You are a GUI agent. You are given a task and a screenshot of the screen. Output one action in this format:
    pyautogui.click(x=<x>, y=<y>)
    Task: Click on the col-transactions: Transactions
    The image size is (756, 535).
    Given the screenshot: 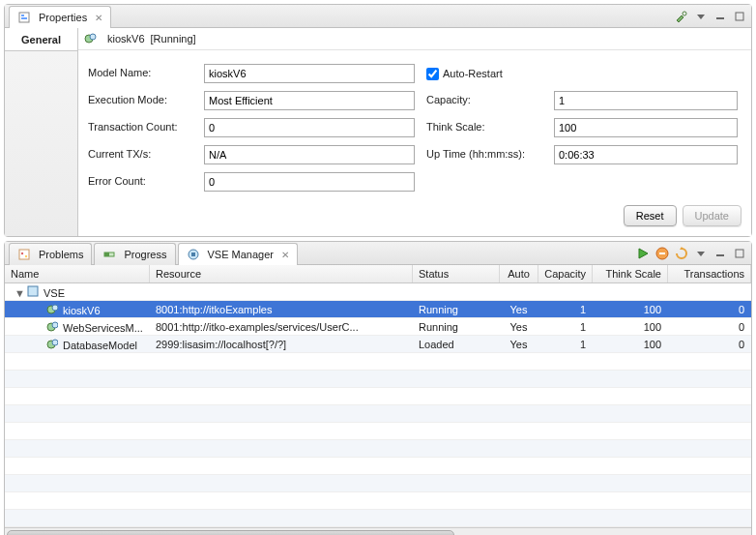 What is the action you would take?
    pyautogui.click(x=710, y=274)
    